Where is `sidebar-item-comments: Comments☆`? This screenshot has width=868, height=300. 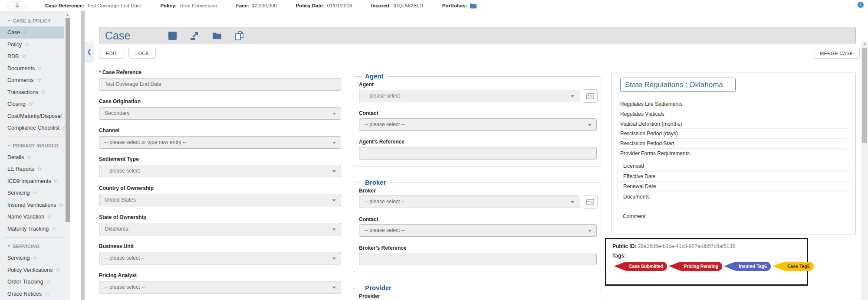 sidebar-item-comments: Comments☆ is located at coordinates (35, 80).